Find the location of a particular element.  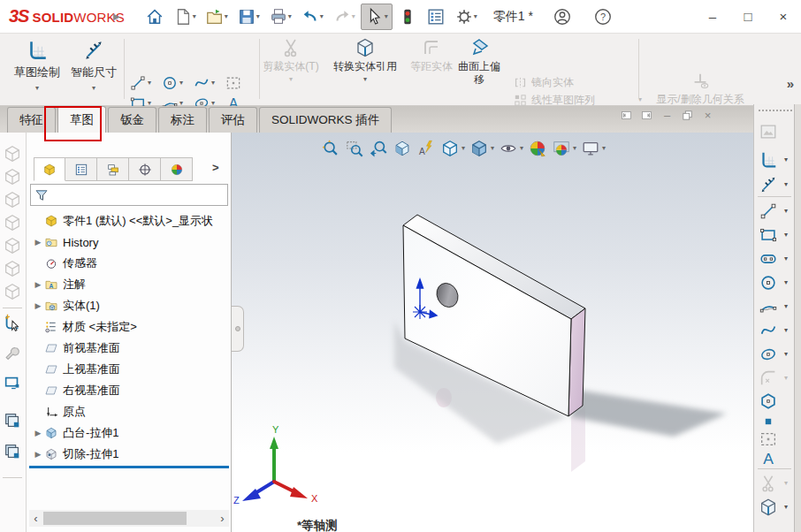

account-button is located at coordinates (562, 17).